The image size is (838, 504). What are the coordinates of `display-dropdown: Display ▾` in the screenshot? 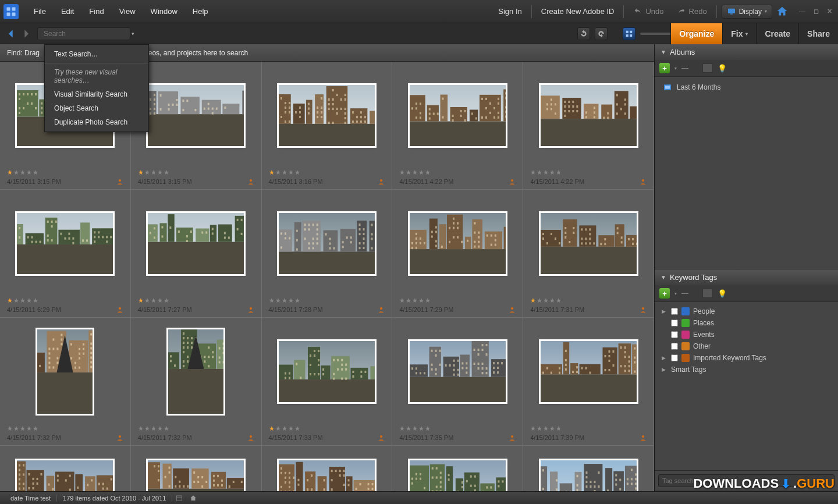 It's located at (747, 12).